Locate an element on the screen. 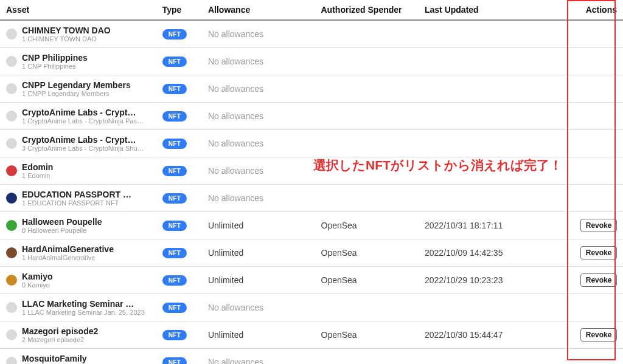 The image size is (623, 364). asset-subtext: 1 Edomin is located at coordinates (38, 176).